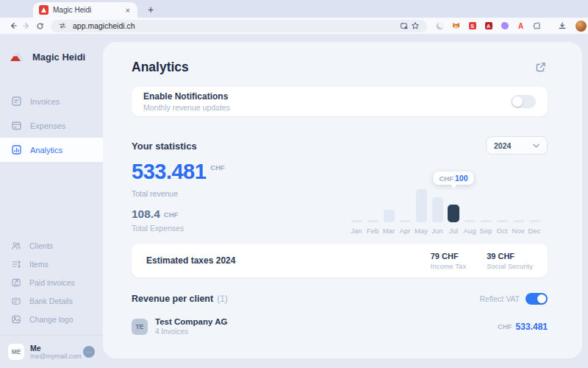 This screenshot has width=588, height=368. What do you see at coordinates (239, 26) in the screenshot?
I see `url-bar: app.magicheidi.ch` at bounding box center [239, 26].